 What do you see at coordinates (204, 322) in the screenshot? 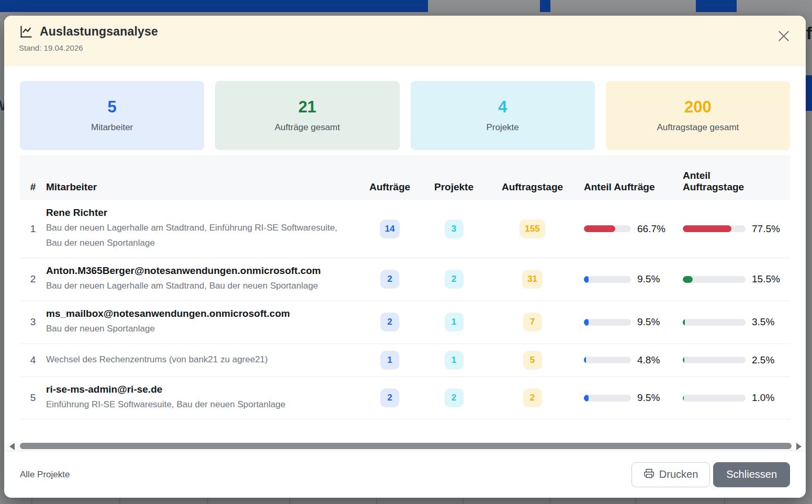
I see `employee-cell: ms_mailbox@notesanwendungen.onmicrosoft.…` at bounding box center [204, 322].